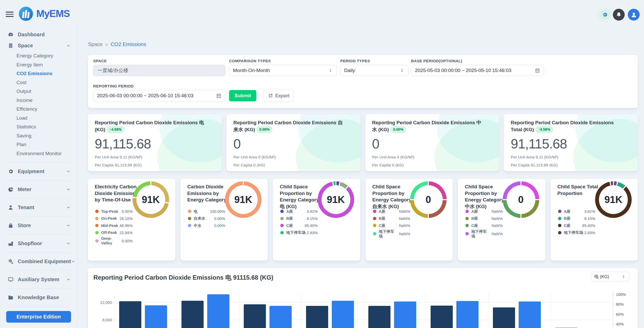  What do you see at coordinates (39, 92) in the screenshot?
I see `sidebar-item-output: Output` at bounding box center [39, 92].